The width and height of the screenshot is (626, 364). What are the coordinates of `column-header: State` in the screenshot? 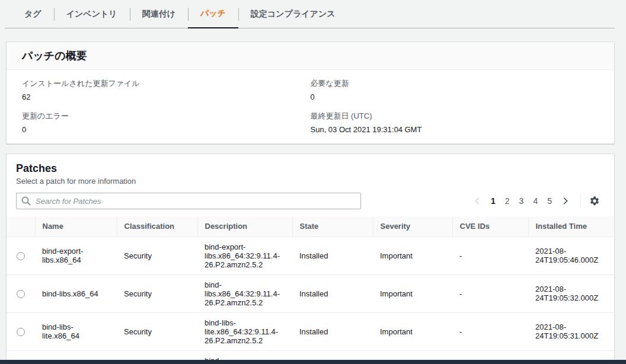 It's located at (333, 226).